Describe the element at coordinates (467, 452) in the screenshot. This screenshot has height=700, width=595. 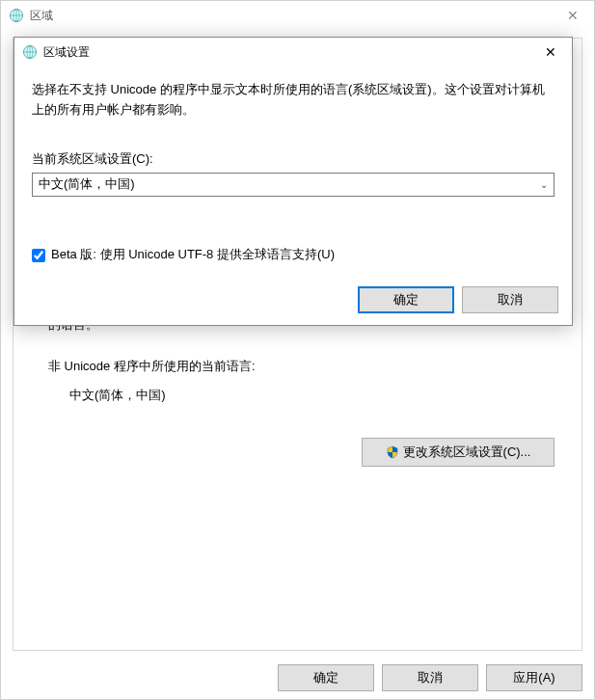
I see `change-locale-label: 更改系统区域设置(C)...` at that location.